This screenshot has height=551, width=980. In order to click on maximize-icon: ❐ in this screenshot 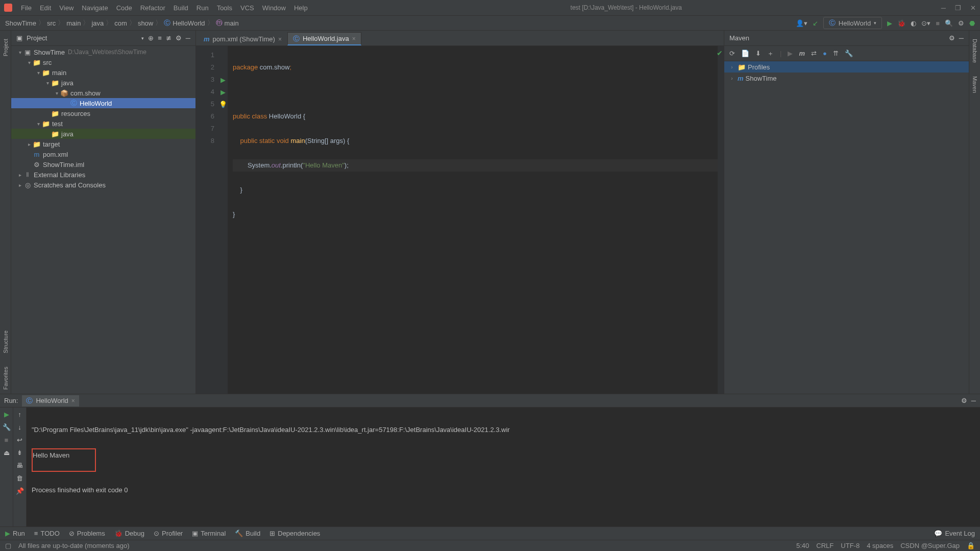, I will do `click(958, 8)`.